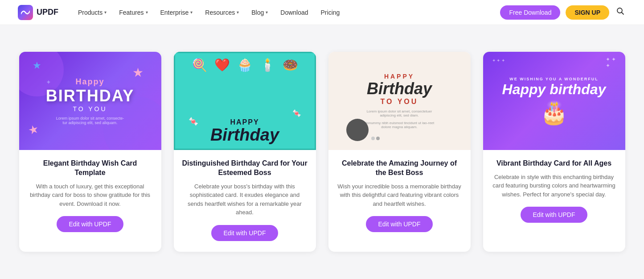  What do you see at coordinates (554, 192) in the screenshot?
I see `card-4-body: Vibrant Birthday Card for All Ages Celeb…` at bounding box center [554, 192].